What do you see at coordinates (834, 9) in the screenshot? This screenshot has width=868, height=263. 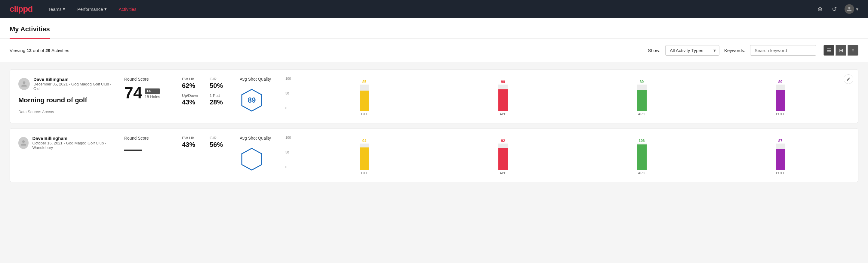 I see `refresh-icon: ↺` at bounding box center [834, 9].